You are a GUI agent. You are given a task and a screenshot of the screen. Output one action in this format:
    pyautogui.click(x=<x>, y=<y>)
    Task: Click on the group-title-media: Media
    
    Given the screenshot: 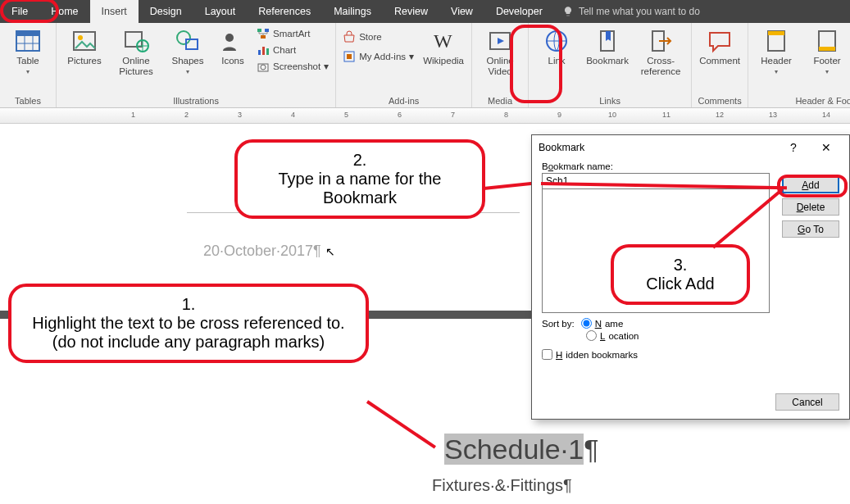 What is the action you would take?
    pyautogui.click(x=500, y=100)
    